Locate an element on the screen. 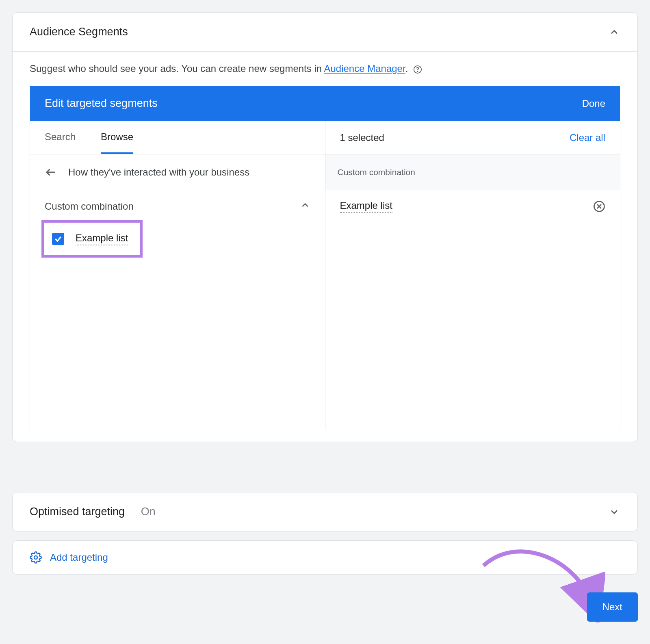  selected-item-row: Example list is located at coordinates (473, 206).